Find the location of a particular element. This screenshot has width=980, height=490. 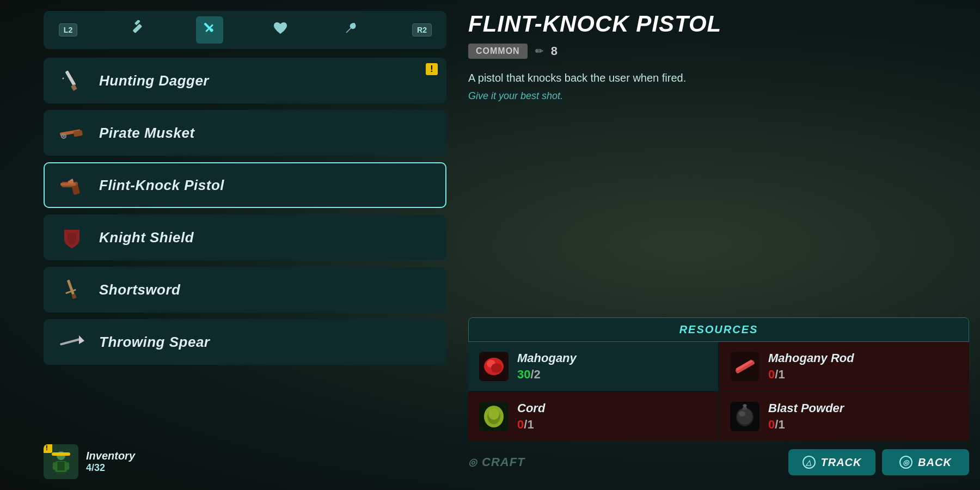

item-title: FLINT-KNOCK PISTOL is located at coordinates (719, 24).